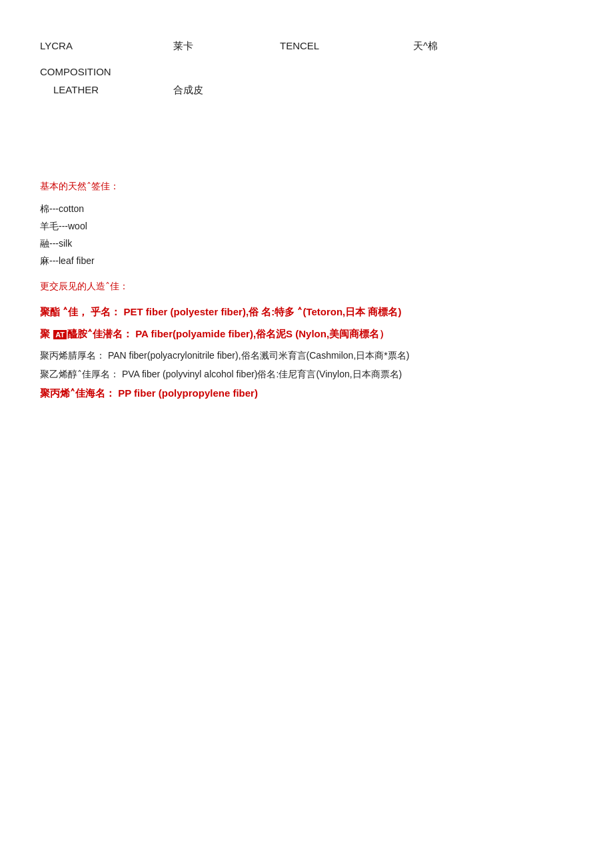 This screenshot has height=868, width=613. Describe the element at coordinates (306, 340) in the screenshot. I see `manmade-section: 更交辰见的人造˄佳： 聚酯 ˄佳， 乎名： PET fiber (polyest…` at that location.